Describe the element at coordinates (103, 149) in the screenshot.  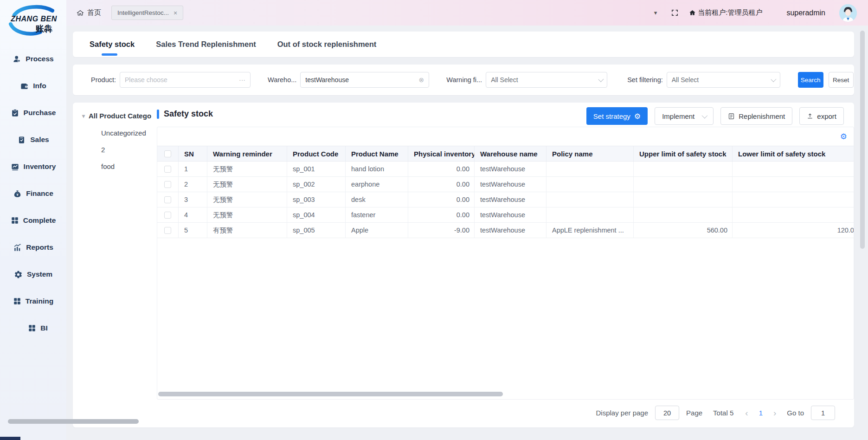
I see `tree-node-2: 2` at that location.